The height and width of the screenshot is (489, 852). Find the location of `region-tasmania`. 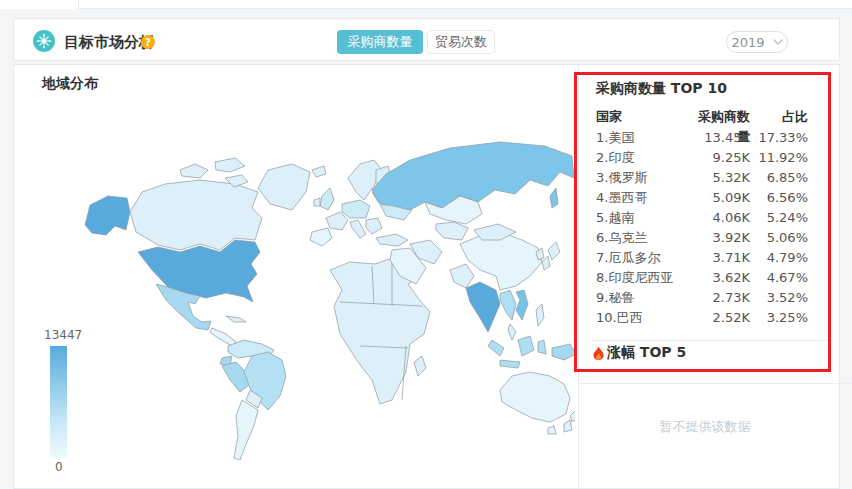

region-tasmania is located at coordinates (552, 430).